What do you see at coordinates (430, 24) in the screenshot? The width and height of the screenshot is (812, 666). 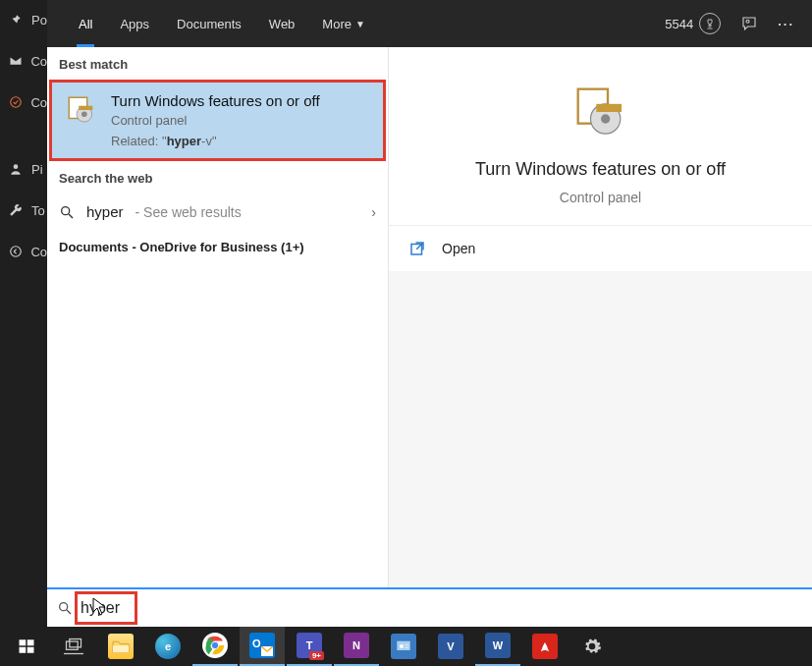 I see `search-filter-tabs-bar: All Apps Documents Web More ▼ 5544 ···` at bounding box center [430, 24].